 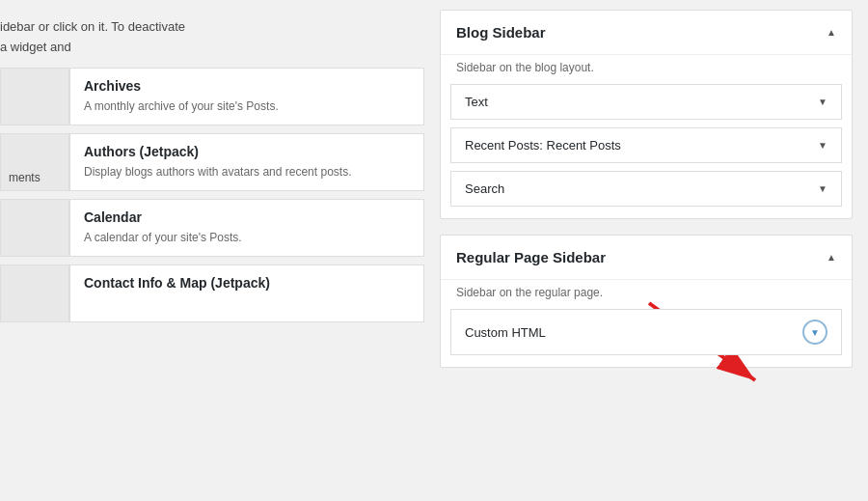 What do you see at coordinates (831, 33) in the screenshot?
I see `collapse-blog-sidebar-button: ▲` at bounding box center [831, 33].